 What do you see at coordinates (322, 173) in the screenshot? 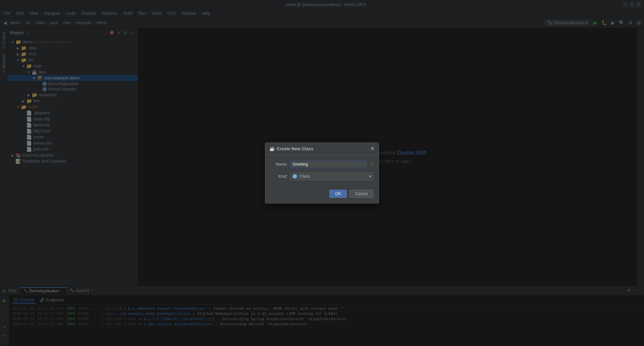
I see `create-class-dialog: ☕ Create New Class ✕ Name: ⇅ Kind: C Cla…` at bounding box center [322, 173].